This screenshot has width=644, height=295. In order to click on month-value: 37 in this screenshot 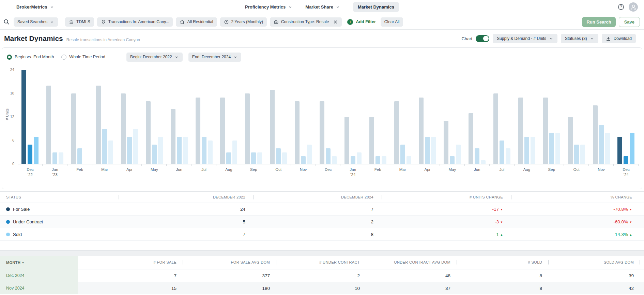, I will do `click(409, 288)`.